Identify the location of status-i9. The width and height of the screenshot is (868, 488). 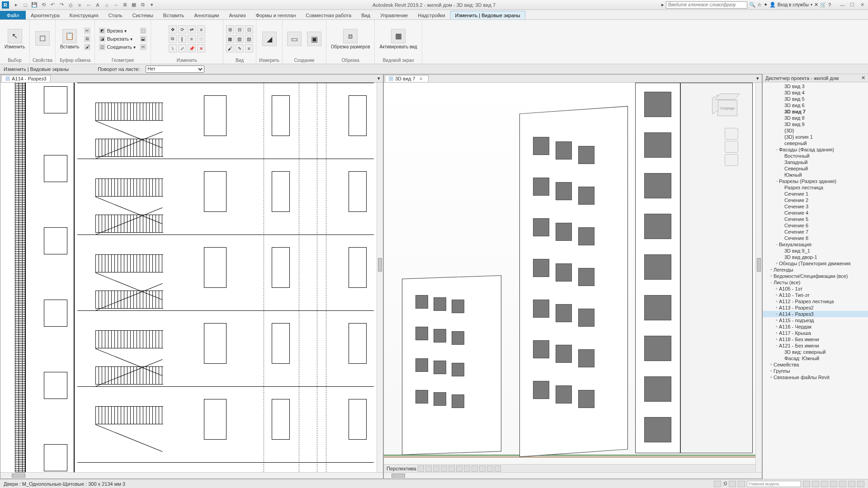
(852, 484).